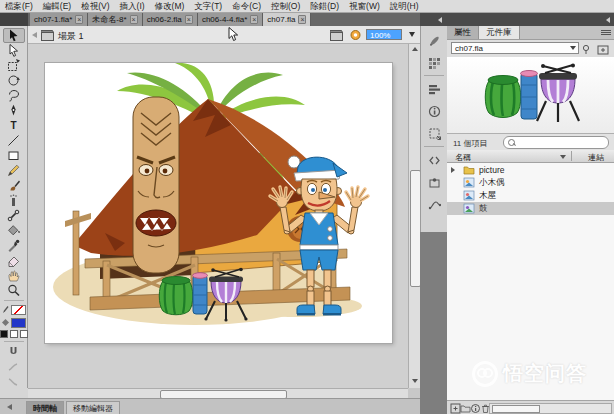 This screenshot has width=614, height=414. Describe the element at coordinates (57, 6) in the screenshot. I see `menu-edit: 編輯(E)` at that location.